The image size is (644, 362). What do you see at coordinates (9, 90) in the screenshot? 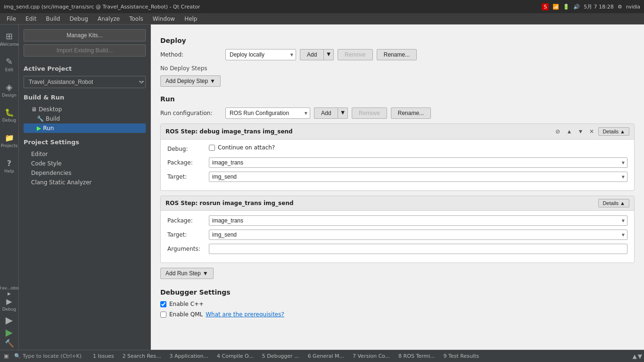
I see `sidebar-design: ◈ Design` at bounding box center [9, 90].